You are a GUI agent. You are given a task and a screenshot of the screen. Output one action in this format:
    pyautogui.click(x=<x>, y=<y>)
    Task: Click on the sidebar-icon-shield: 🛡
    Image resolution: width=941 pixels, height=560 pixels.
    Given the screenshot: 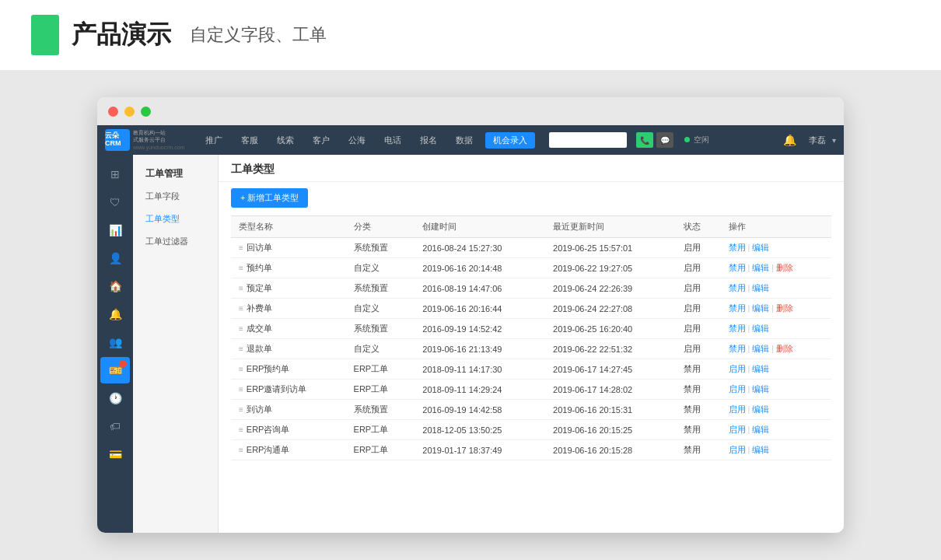 What is the action you would take?
    pyautogui.click(x=115, y=202)
    